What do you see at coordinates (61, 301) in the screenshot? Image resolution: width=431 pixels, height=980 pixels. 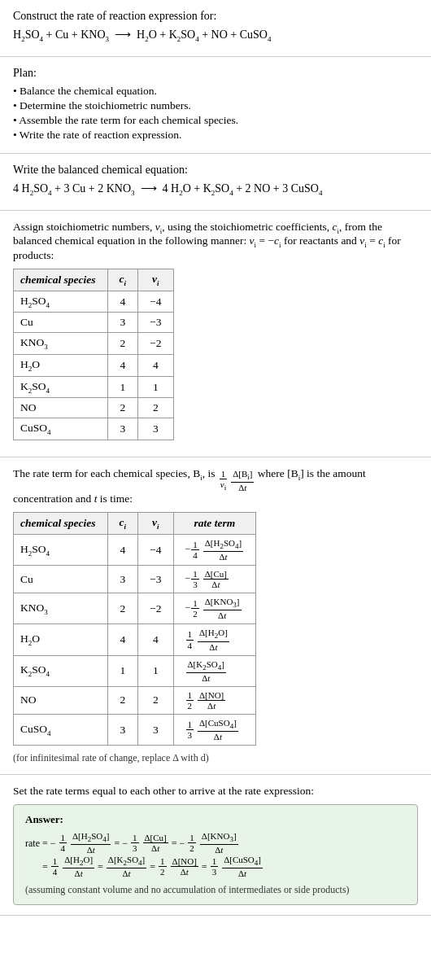 I see `species-h2so4: H2SO4` at bounding box center [61, 301].